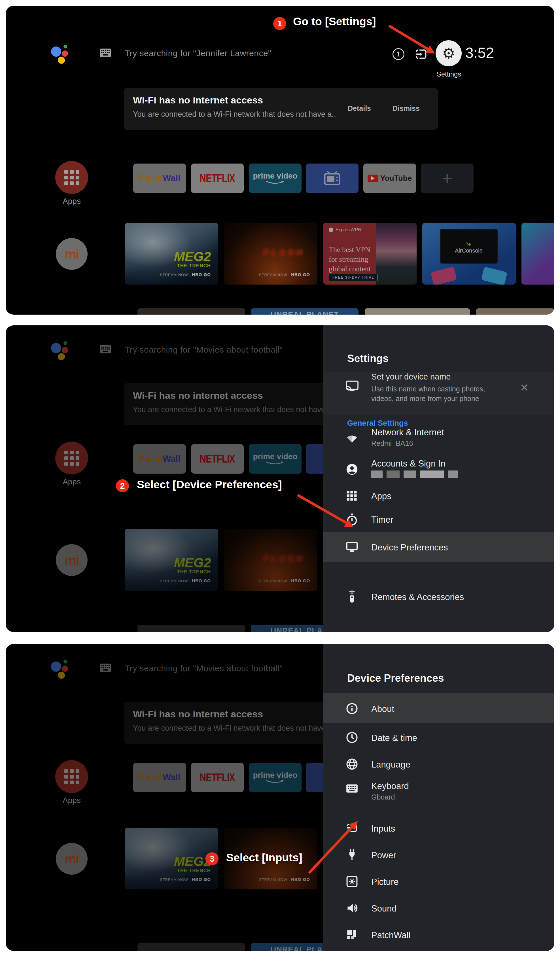 The width and height of the screenshot is (560, 958). Describe the element at coordinates (391, 765) in the screenshot. I see `sidebar-item-language: Language` at that location.